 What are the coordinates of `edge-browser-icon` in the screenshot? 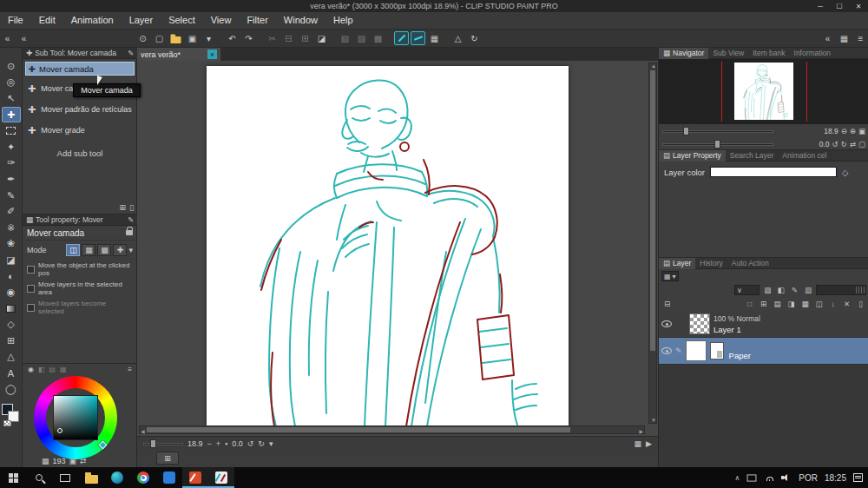 It's located at (117, 478).